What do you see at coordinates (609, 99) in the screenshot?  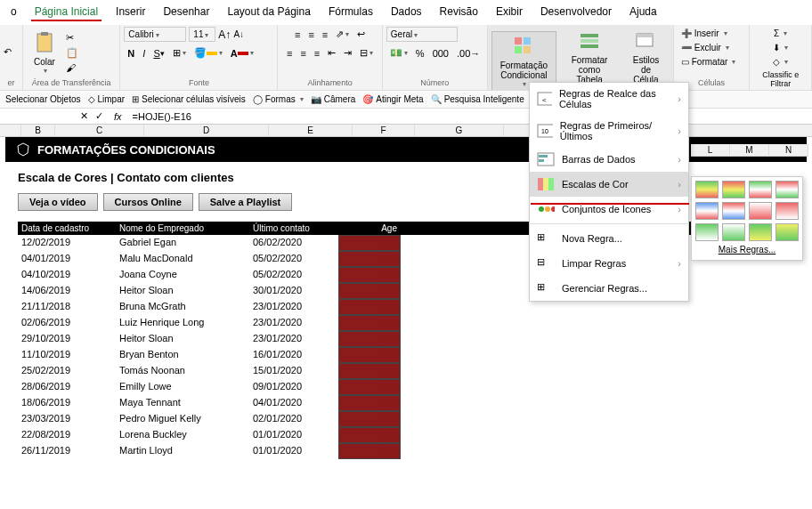 I see `cf-highlight-rules: < Regras de Realce das Células›` at bounding box center [609, 99].